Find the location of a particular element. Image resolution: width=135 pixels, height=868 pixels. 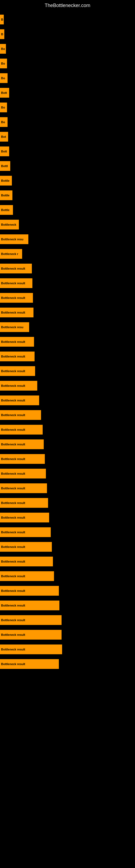

bar-label: Bottleneck r is located at coordinates (10, 254).